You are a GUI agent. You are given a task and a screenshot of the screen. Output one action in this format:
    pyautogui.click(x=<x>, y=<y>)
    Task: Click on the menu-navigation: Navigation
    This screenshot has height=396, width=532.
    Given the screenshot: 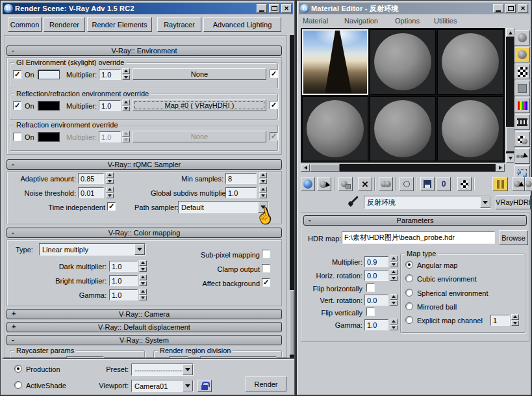 What is the action you would take?
    pyautogui.click(x=361, y=21)
    